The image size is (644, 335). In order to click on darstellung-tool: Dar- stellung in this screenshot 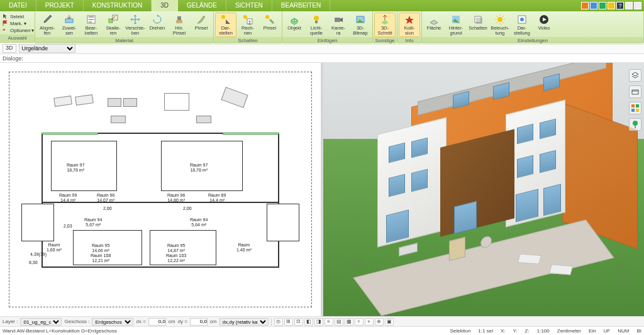, I will do `click(522, 25)`.